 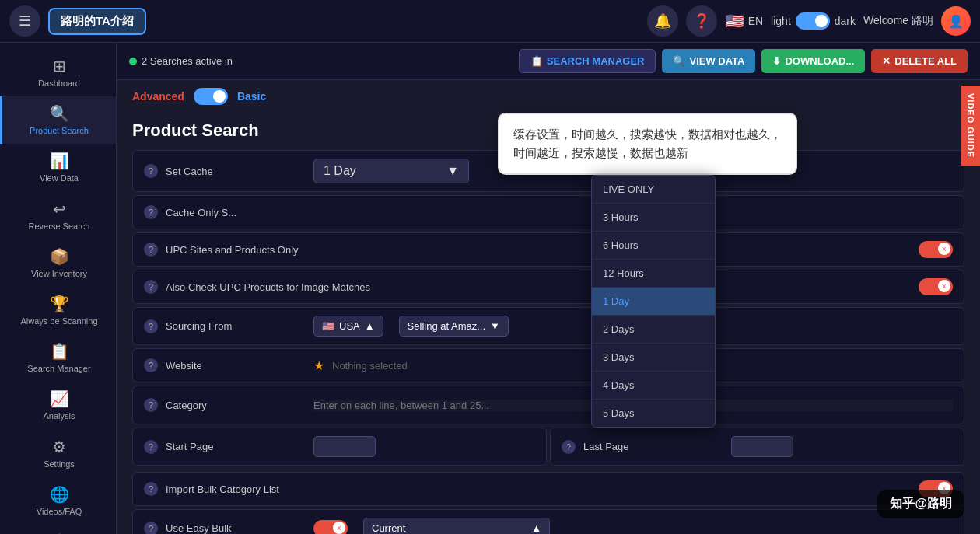 What do you see at coordinates (211, 96) in the screenshot?
I see `adv-basic-switch` at bounding box center [211, 96].